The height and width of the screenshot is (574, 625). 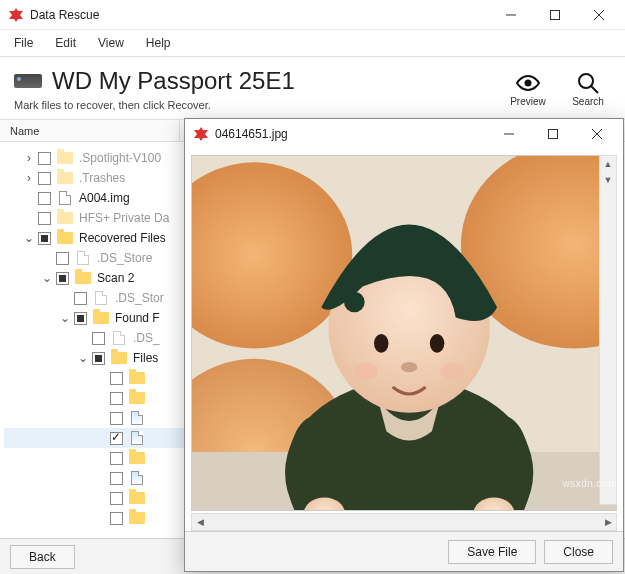 What do you see at coordinates (404, 551) in the screenshot?
I see `preview-footer: Save File Close` at bounding box center [404, 551].